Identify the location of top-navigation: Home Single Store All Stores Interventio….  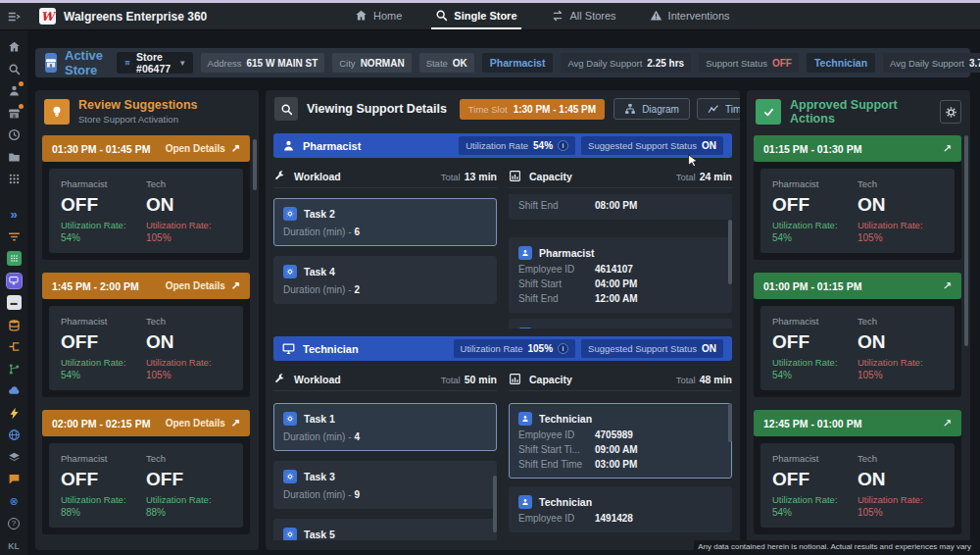
(543, 16).